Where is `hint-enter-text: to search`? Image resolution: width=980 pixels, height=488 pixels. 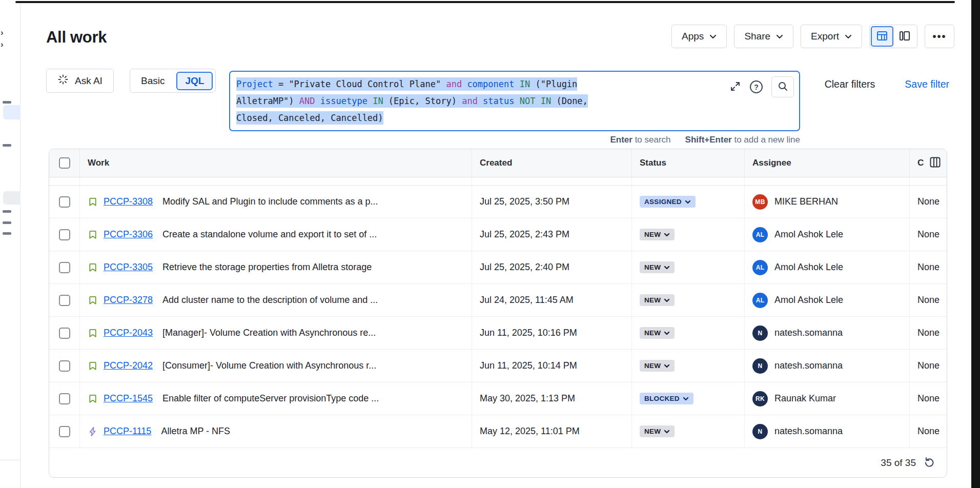 hint-enter-text: to search is located at coordinates (652, 139).